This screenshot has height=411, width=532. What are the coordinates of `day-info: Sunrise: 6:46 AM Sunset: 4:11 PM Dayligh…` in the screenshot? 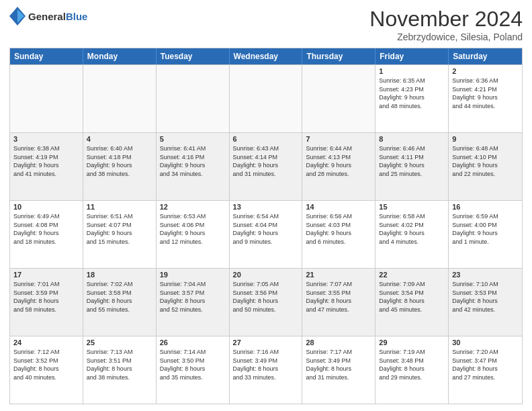 It's located at (412, 161).